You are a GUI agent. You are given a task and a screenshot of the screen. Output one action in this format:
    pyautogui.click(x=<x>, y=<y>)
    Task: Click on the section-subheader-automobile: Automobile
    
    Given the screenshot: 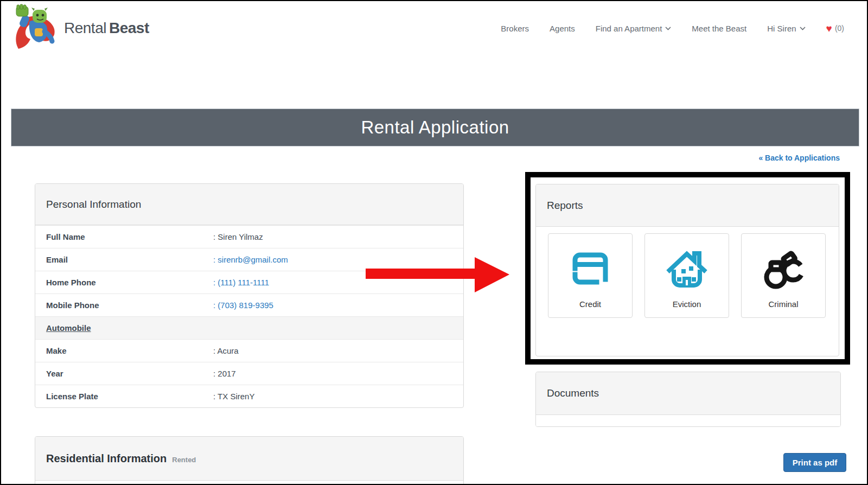 What is the action you would take?
    pyautogui.click(x=250, y=328)
    